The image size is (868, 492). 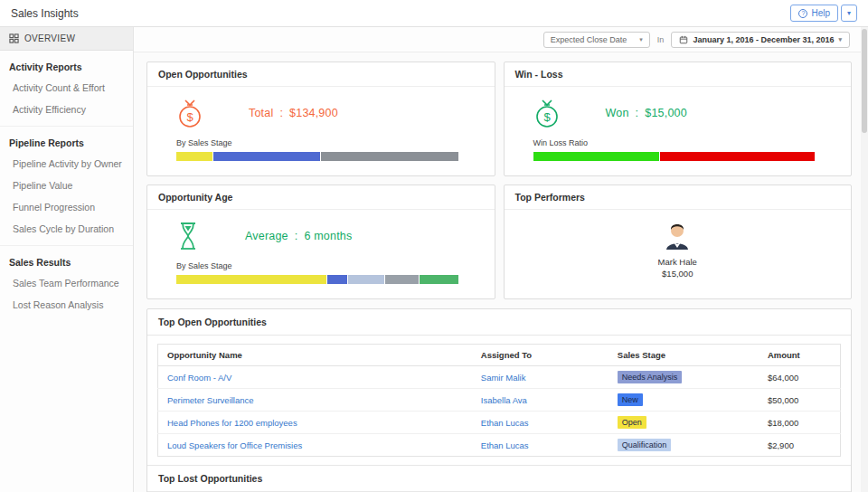 What do you see at coordinates (799, 445) in the screenshot?
I see `amount-cell: $2,900` at bounding box center [799, 445].